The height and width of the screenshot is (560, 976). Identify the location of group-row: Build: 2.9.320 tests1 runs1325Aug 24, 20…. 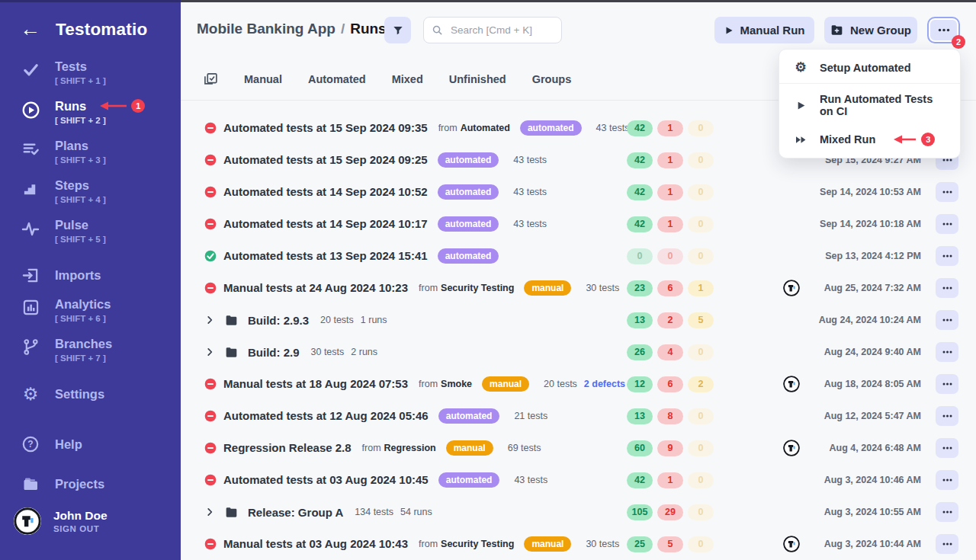
(578, 320).